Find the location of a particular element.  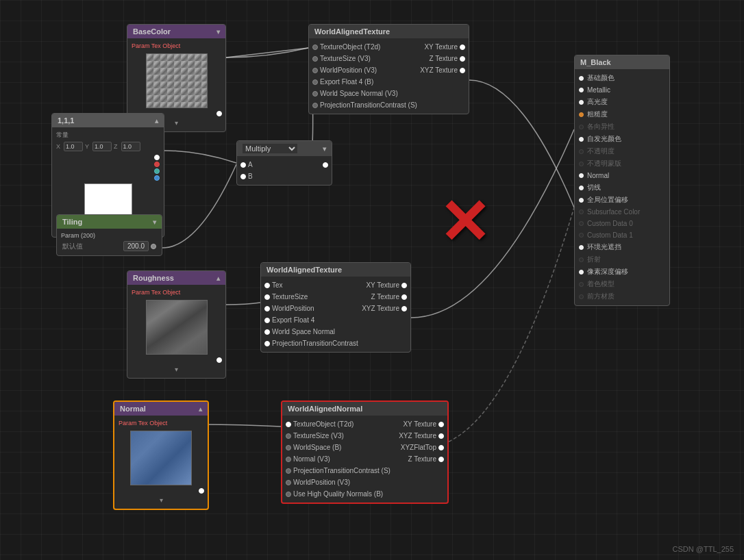

wat-mid-row-0: Tex XY Texture is located at coordinates (336, 285).